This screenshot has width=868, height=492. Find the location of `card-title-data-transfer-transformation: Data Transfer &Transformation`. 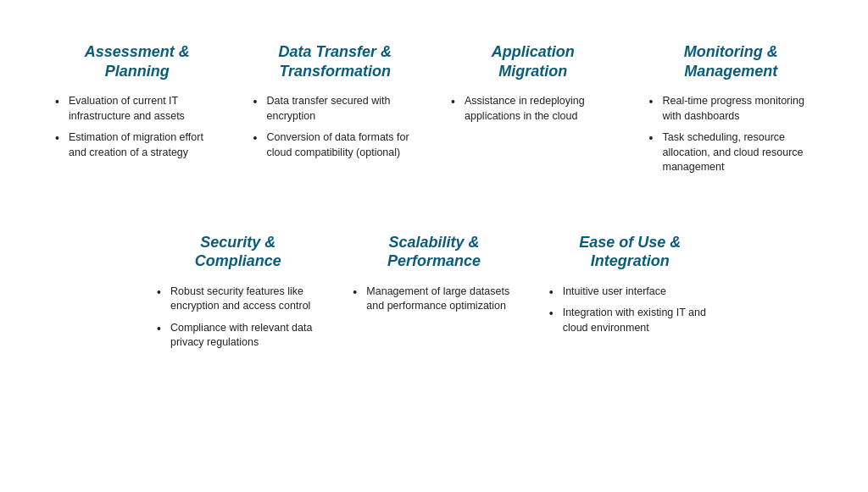

card-title-data-transfer-transformation: Data Transfer &Transformation is located at coordinates (336, 61).